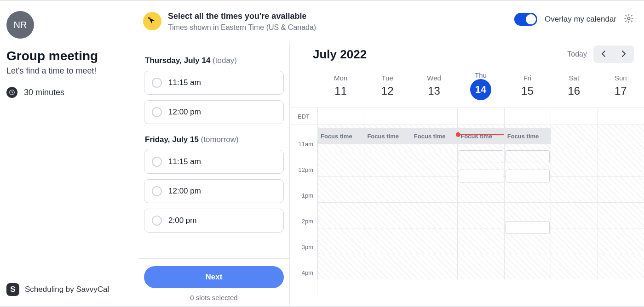 The height and width of the screenshot is (307, 644). What do you see at coordinates (214, 277) in the screenshot?
I see `next-button: Next` at bounding box center [214, 277].